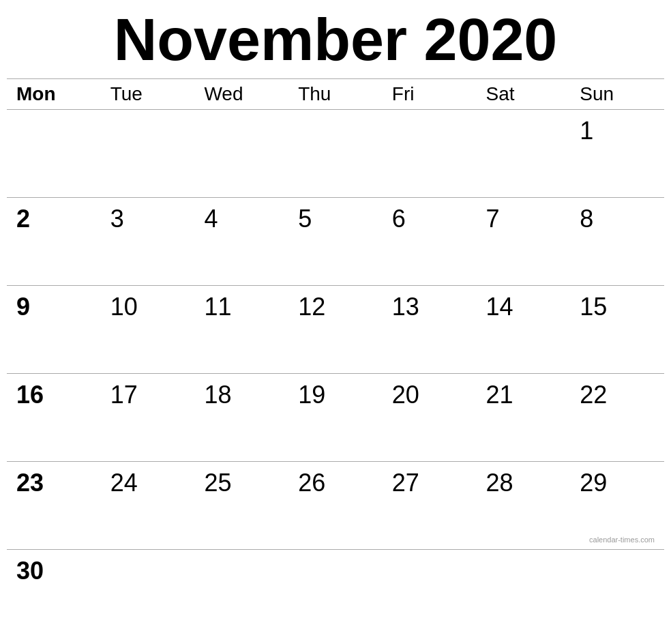 Image resolution: width=671 pixels, height=644 pixels. Describe the element at coordinates (430, 330) in the screenshot. I see `day-cell: 13` at that location.